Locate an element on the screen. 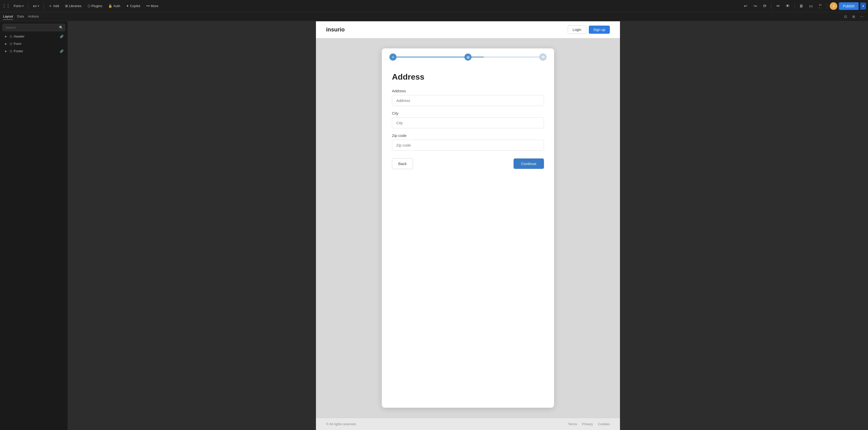 Image resolution: width=868 pixels, height=430 pixels. tree-option-btn: ⋯ is located at coordinates (862, 17).